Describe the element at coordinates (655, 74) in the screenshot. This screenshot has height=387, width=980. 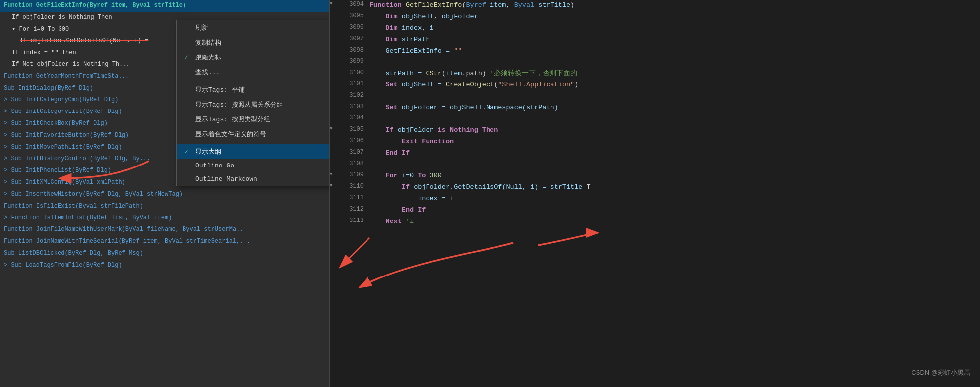
I see `code-line: 3100 strPath = CStr(item.path) '必须转换一下，否…` at that location.